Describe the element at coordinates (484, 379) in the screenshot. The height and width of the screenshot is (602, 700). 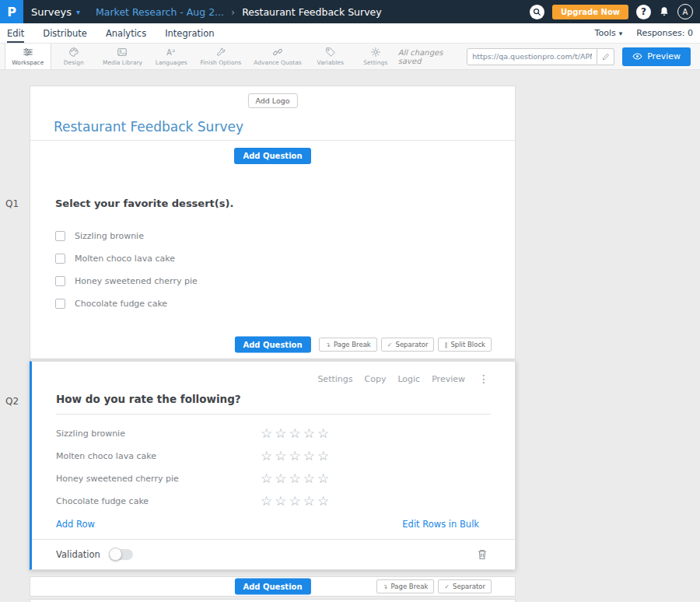
I see `more-options-icon: ⋮` at that location.